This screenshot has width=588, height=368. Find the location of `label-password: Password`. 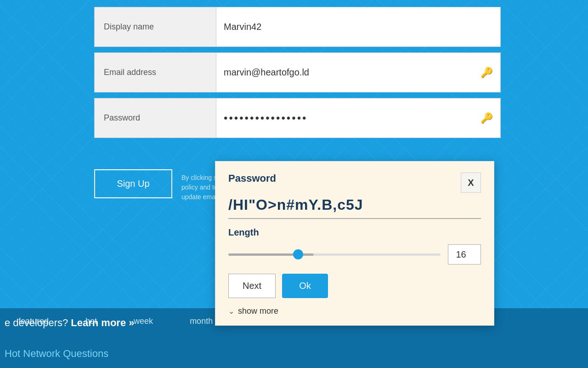

label-password: Password is located at coordinates (155, 118).